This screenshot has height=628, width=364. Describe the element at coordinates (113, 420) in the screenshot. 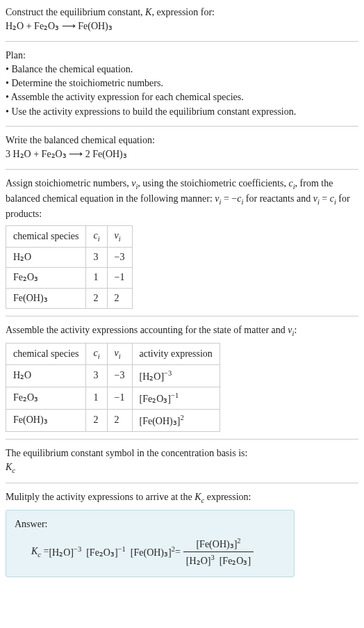

I see `table-row: Fe(OH)₃ 2 2 [Fe(OH)₃]2` at that location.